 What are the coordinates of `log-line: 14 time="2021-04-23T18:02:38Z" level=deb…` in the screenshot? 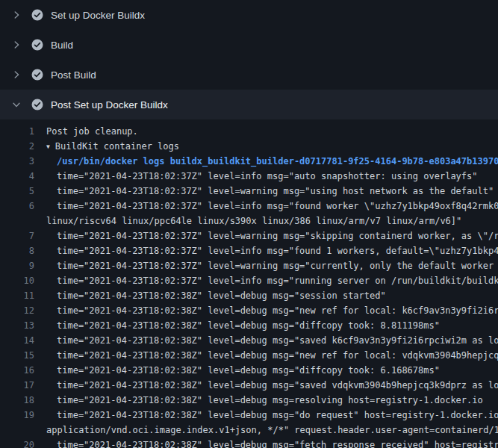 It's located at (249, 340).